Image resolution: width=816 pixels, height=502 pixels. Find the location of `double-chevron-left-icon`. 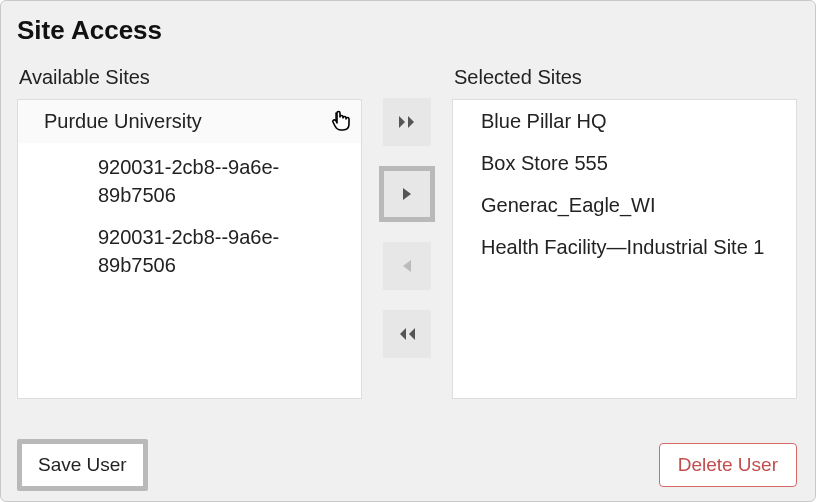

double-chevron-left-icon is located at coordinates (407, 334).